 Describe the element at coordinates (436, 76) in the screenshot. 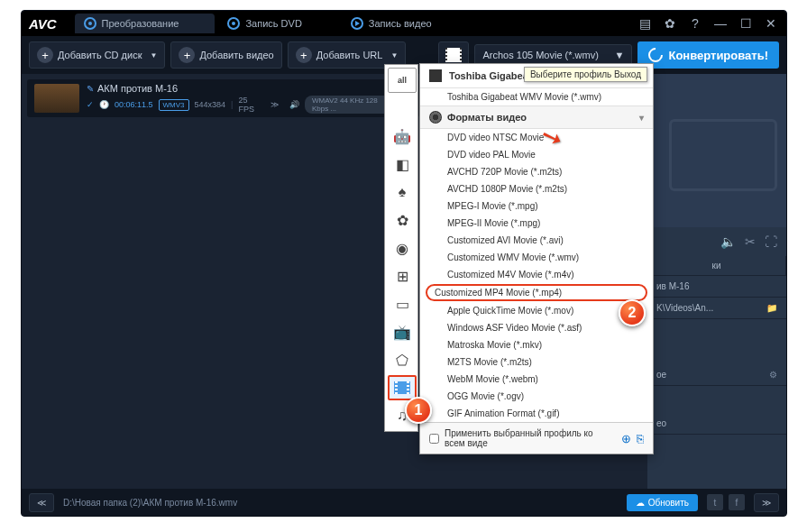

I see `brand-icon` at that location.